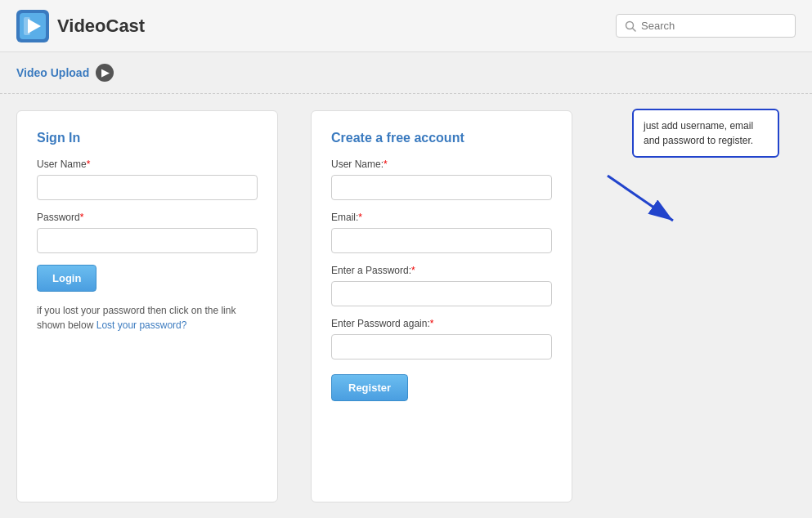 Image resolution: width=812 pixels, height=518 pixels. What do you see at coordinates (442, 270) in the screenshot?
I see `register-password-label: Enter a Password:*` at bounding box center [442, 270].